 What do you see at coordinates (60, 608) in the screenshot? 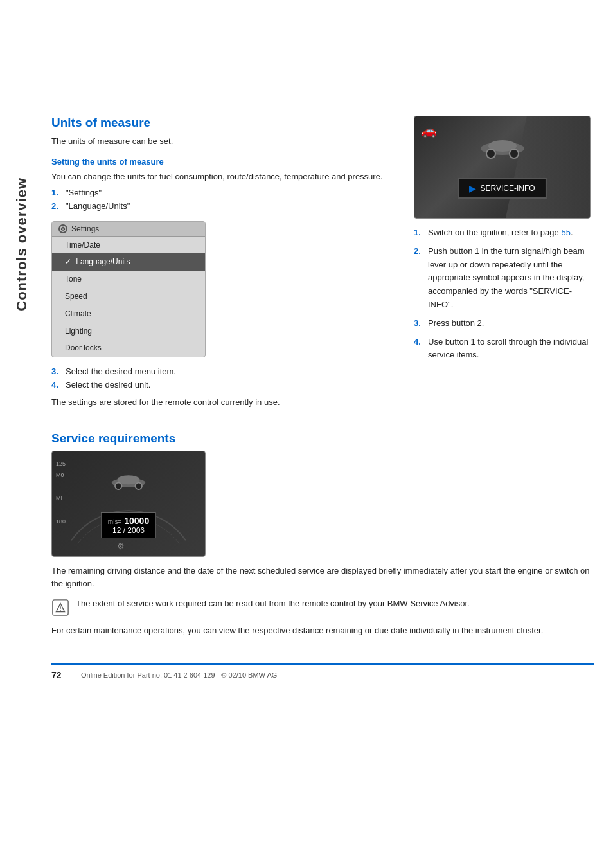
I see `note-triangle-icon` at bounding box center [60, 608].